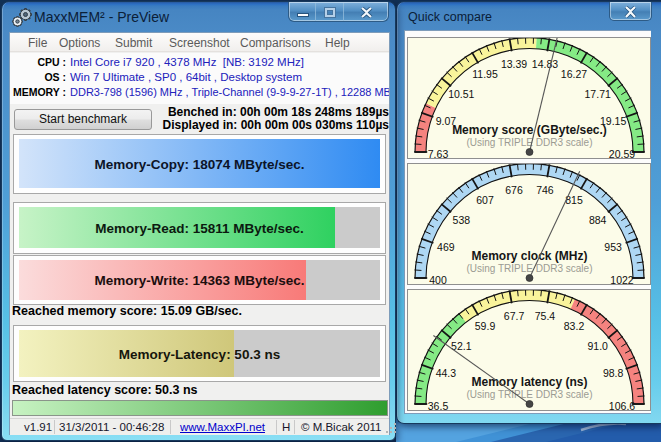 This screenshot has height=442, width=661. Describe the element at coordinates (461, 94) in the screenshot. I see `svg-text: 10.51` at that location.